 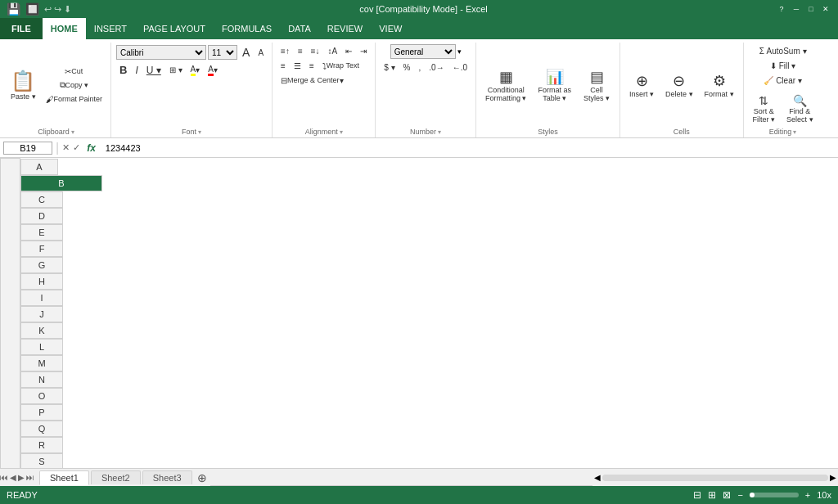 What do you see at coordinates (154, 70) in the screenshot?
I see `underline-button: U ▾` at bounding box center [154, 70].